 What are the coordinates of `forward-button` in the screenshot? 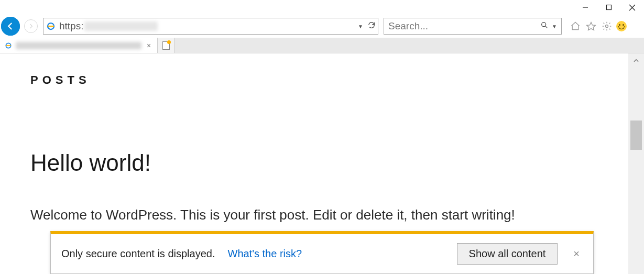 It's located at (31, 26).